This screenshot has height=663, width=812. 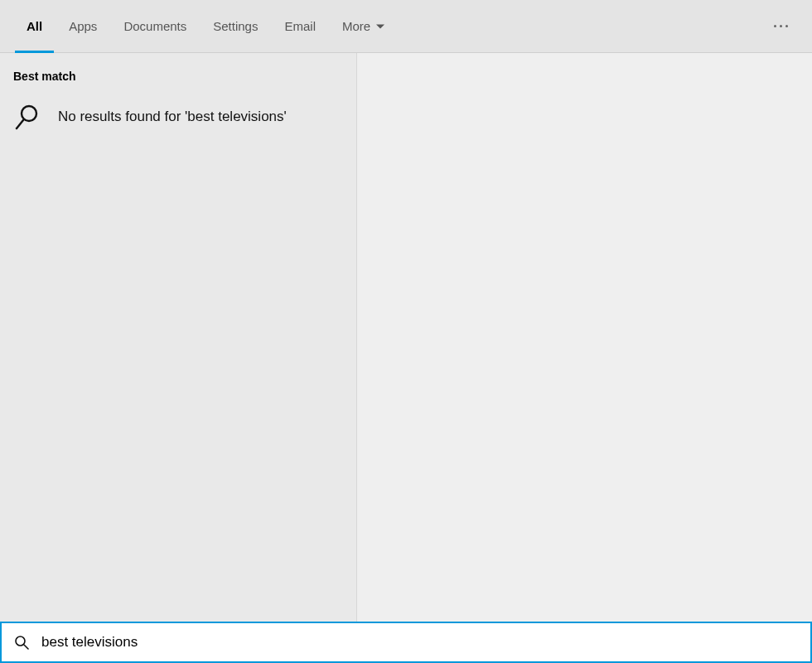 What do you see at coordinates (172, 117) in the screenshot?
I see `no-results-text: No results found for 'best televisions'` at bounding box center [172, 117].